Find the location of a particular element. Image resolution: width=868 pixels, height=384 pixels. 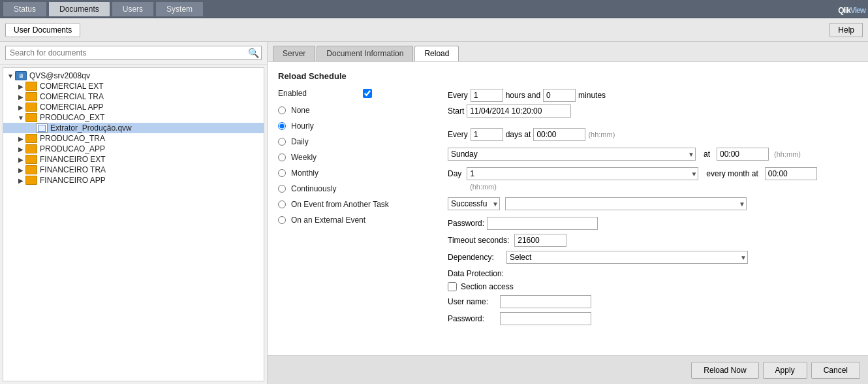

folder-icon-financeiro-app is located at coordinates (31, 180).